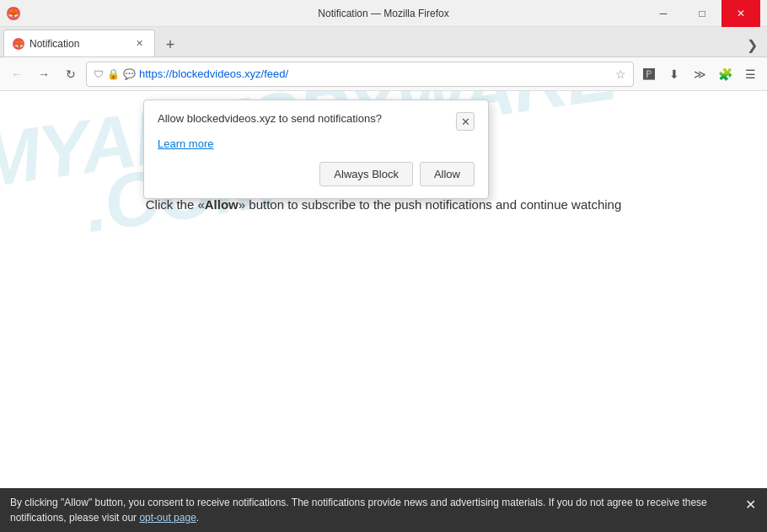 Image resolution: width=767 pixels, height=532 pixels. I want to click on more-tools-button: ≫, so click(700, 74).